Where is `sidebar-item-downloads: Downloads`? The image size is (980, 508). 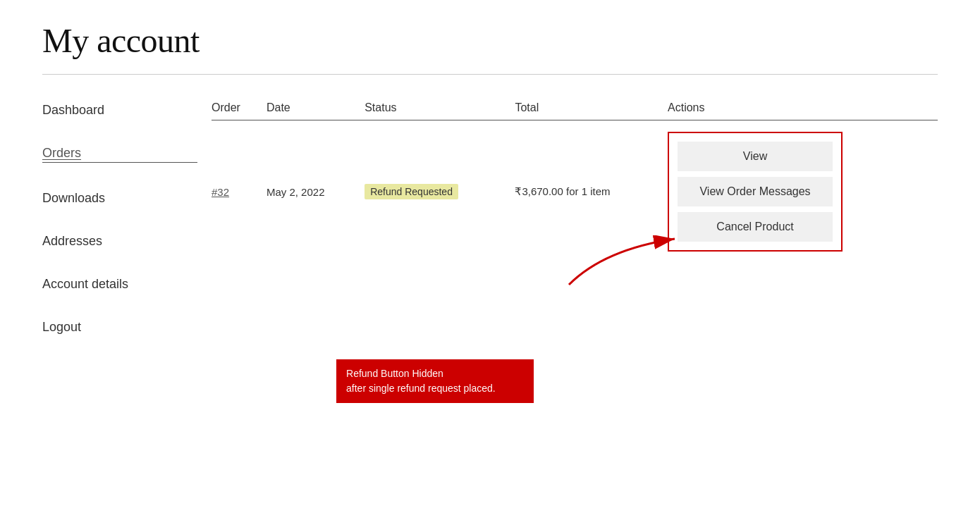 sidebar-item-downloads: Downloads is located at coordinates (120, 199).